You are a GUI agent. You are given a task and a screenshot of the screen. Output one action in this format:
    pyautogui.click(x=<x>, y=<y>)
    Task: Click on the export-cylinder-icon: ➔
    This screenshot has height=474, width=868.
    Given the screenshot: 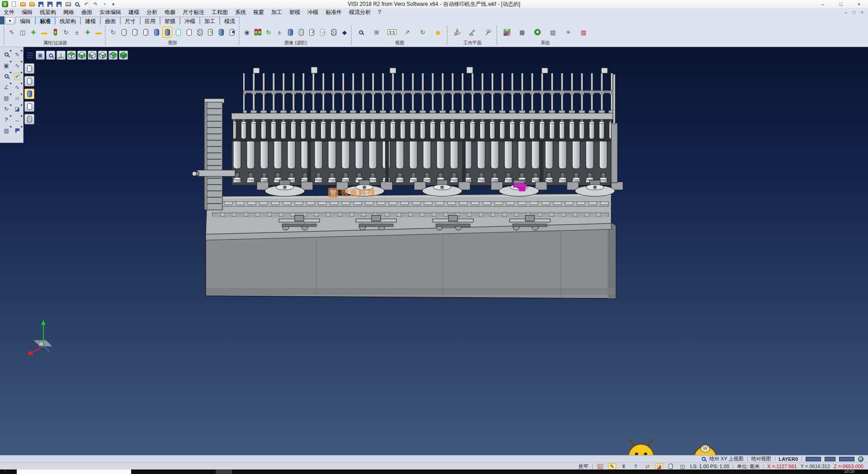 What is the action you would take?
    pyautogui.click(x=222, y=32)
    